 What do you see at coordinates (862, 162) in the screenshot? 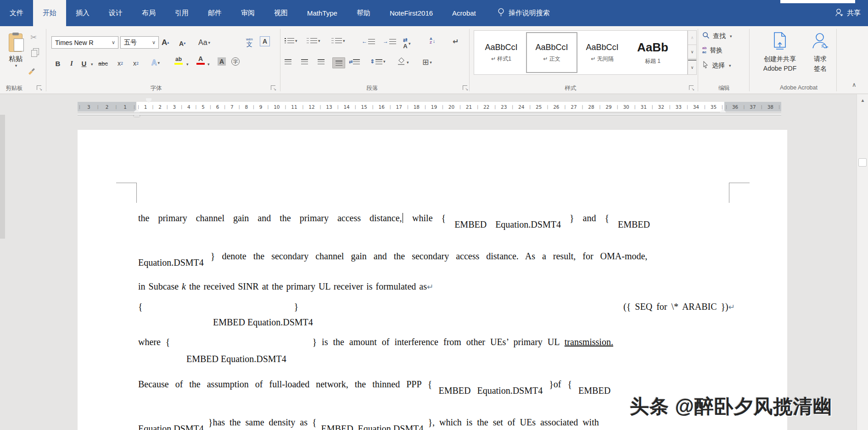
I see `scrollbar-thumb` at bounding box center [862, 162].